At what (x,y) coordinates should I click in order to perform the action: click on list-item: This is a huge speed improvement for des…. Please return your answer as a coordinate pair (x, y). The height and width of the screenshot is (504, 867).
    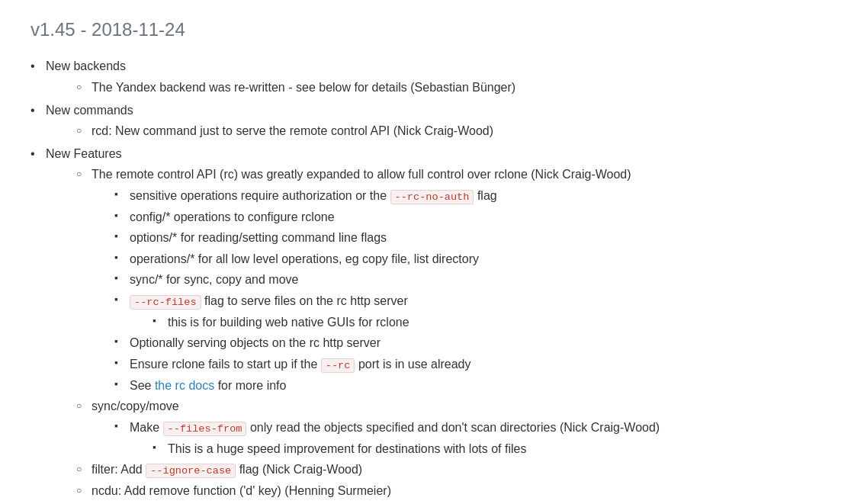
    Looking at the image, I should click on (494, 449).